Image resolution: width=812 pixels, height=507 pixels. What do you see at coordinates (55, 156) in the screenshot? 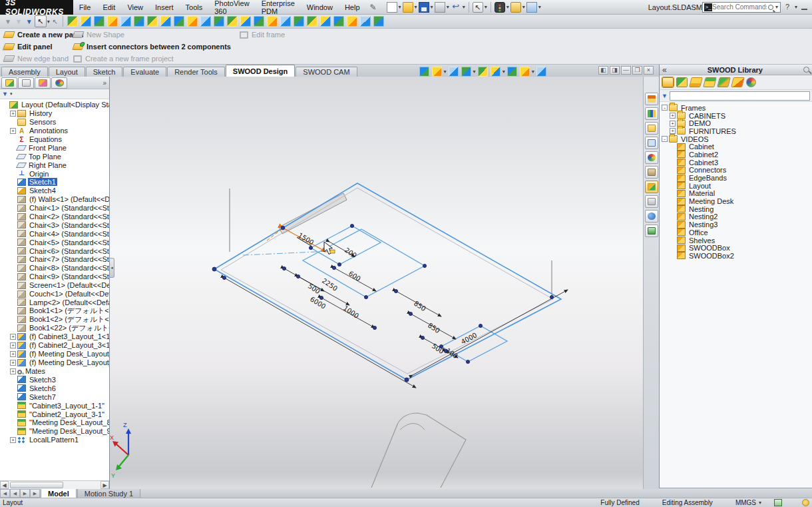
I see `tree-item-top-plane: Top Plane` at bounding box center [55, 156].